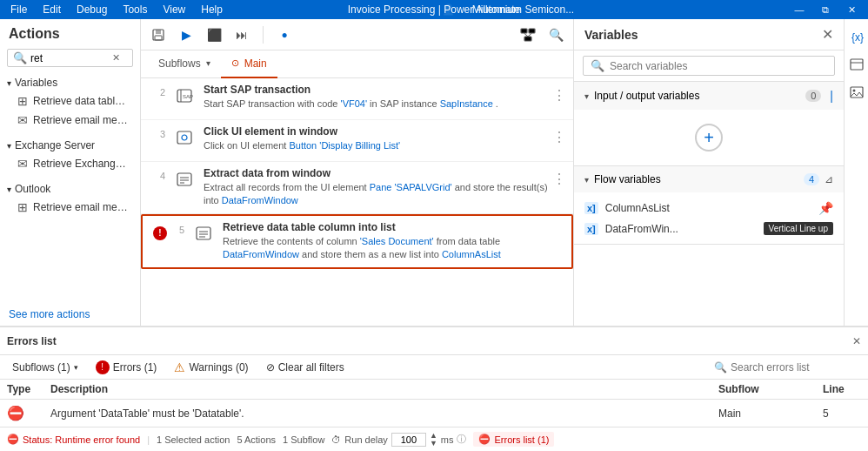 The image size is (868, 451). What do you see at coordinates (210, 367) in the screenshot?
I see `warnings-filter-button: ⚠ Warnings (0)` at bounding box center [210, 367].